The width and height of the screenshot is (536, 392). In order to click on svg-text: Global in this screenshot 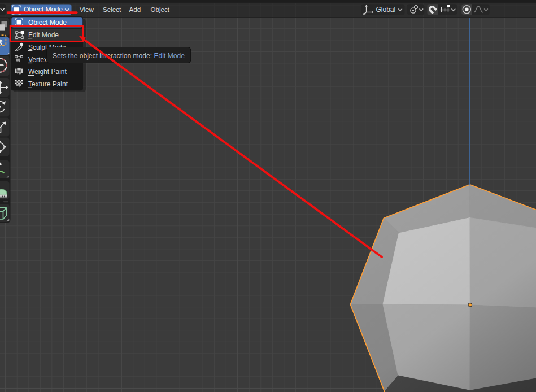, I will do `click(386, 10)`.